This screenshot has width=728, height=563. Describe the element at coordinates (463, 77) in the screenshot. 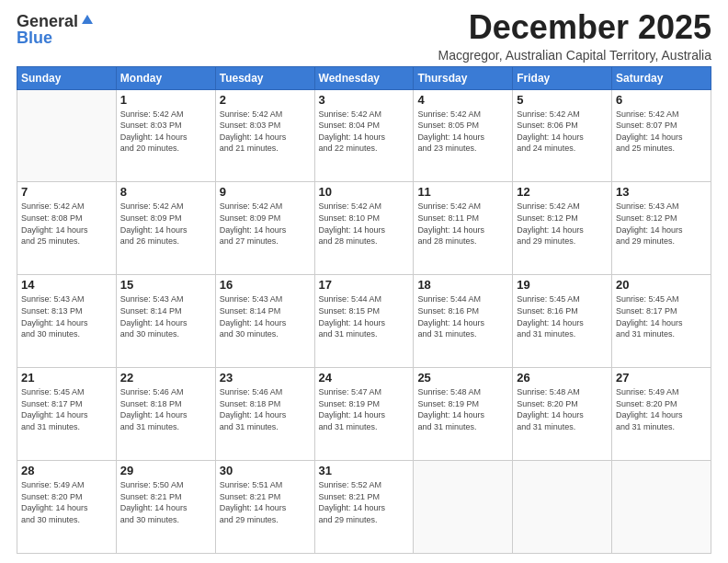

I see `col-thursday: Thursday` at that location.